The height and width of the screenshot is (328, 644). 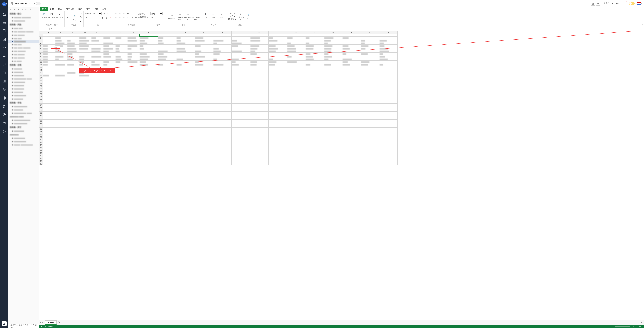 I want to click on btn-shrink-font: A↓, so click(x=108, y=14).